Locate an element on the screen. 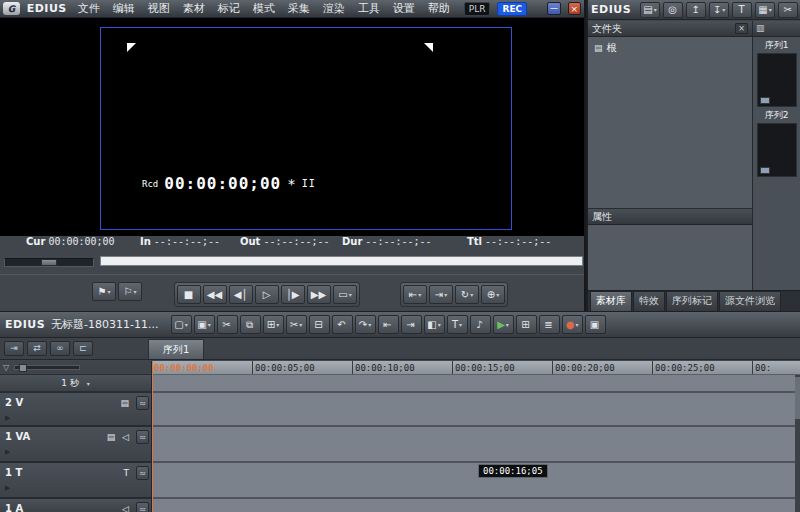  play-around-cursor-button: ↻▾ is located at coordinates (467, 294).